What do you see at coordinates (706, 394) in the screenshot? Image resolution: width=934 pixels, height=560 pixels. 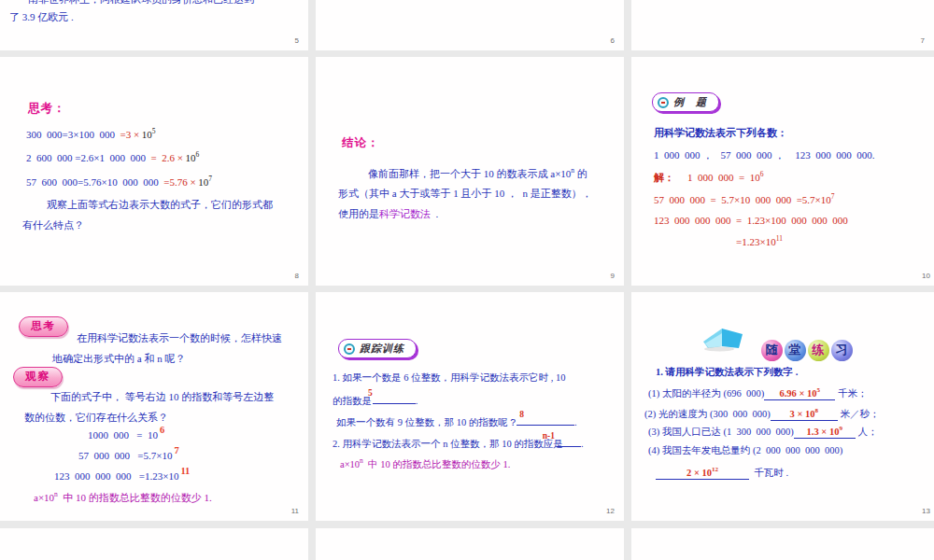 I see `text: (1) 太阳的半径为 (696 000)` at bounding box center [706, 394].